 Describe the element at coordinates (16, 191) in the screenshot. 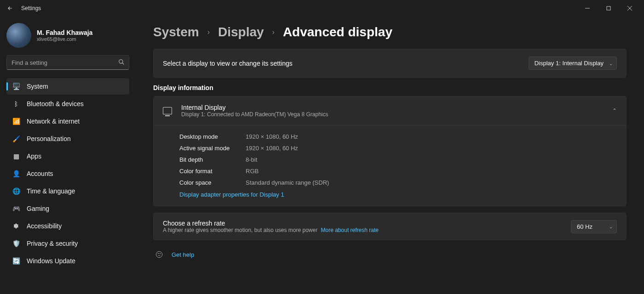

I see `globe-icon: 🌐` at that location.